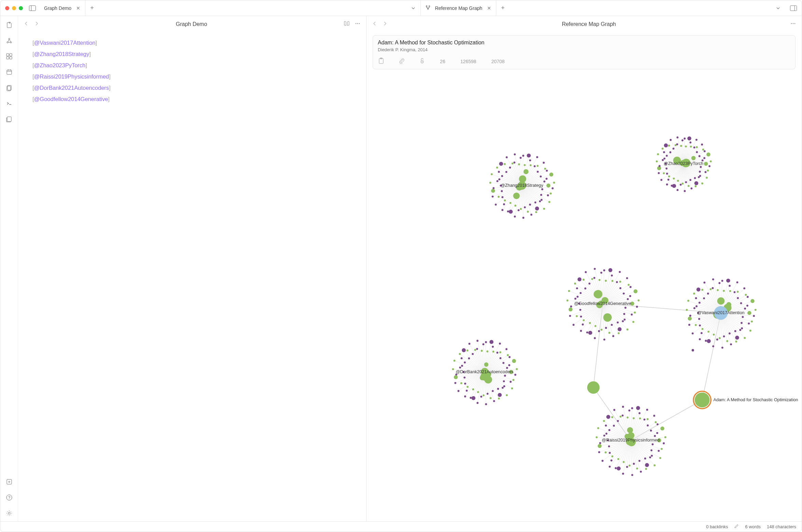  Describe the element at coordinates (347, 24) in the screenshot. I see `reading-view-icon` at that location.